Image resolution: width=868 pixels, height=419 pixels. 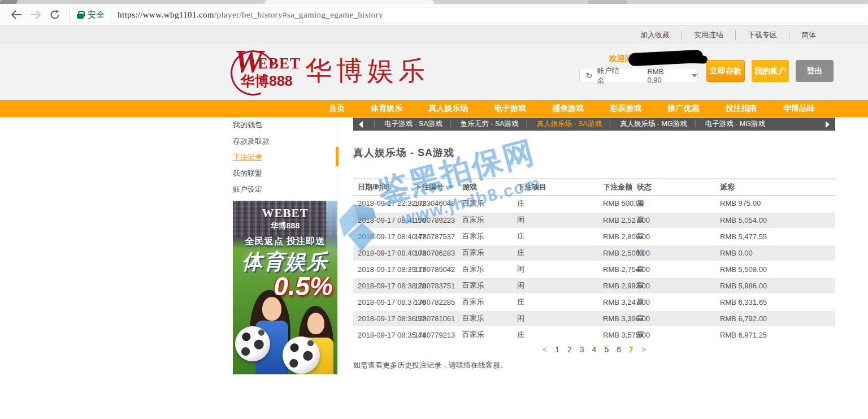 I want to click on tab-scroll-right-icon, so click(x=827, y=124).